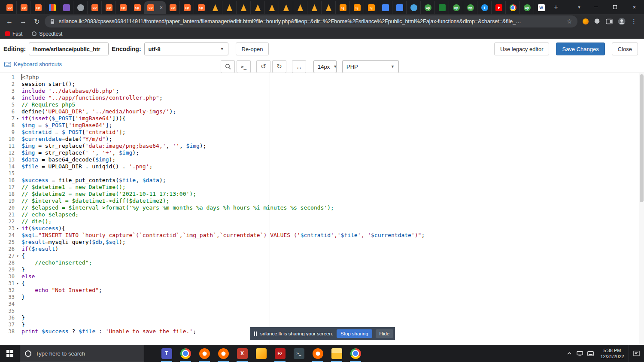  What do you see at coordinates (33, 64) in the screenshot?
I see `keyboard-shortcuts-link: Keyboard shortcuts` at bounding box center [33, 64].